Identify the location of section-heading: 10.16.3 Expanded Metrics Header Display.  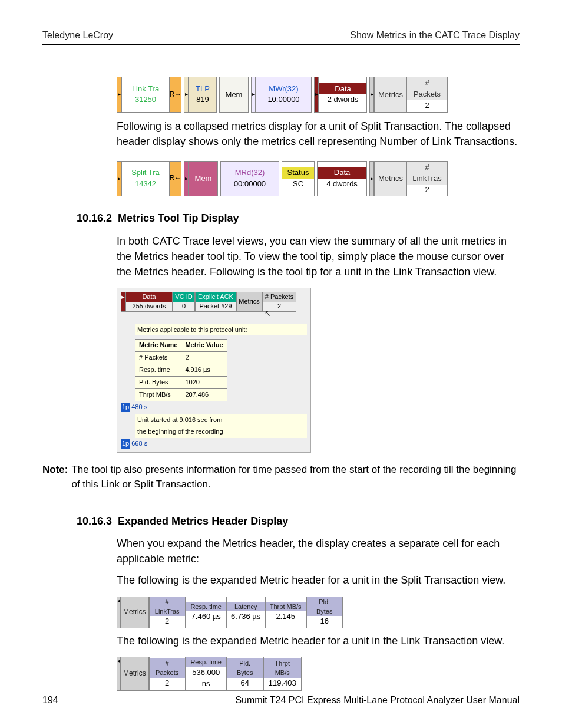
(298, 521).